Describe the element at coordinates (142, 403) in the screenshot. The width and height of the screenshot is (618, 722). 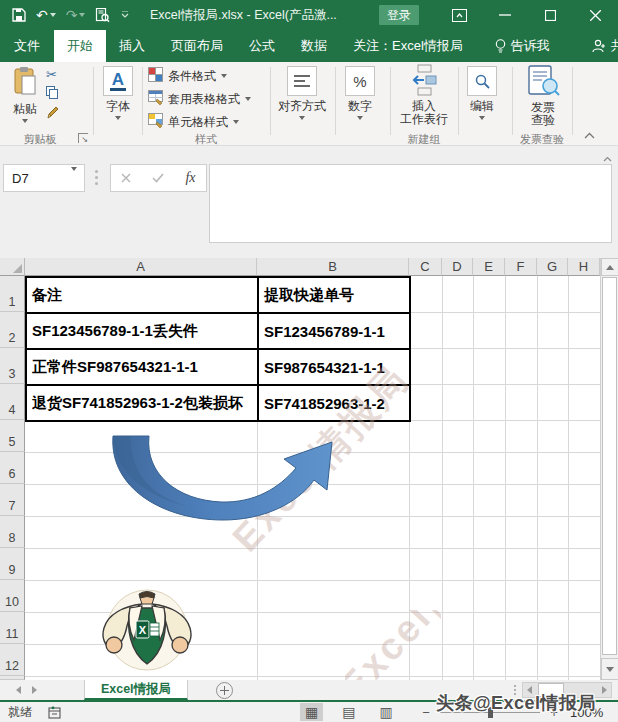
I see `table-cell-r4c1: 退货SF741852963-1-2包装损坏` at that location.